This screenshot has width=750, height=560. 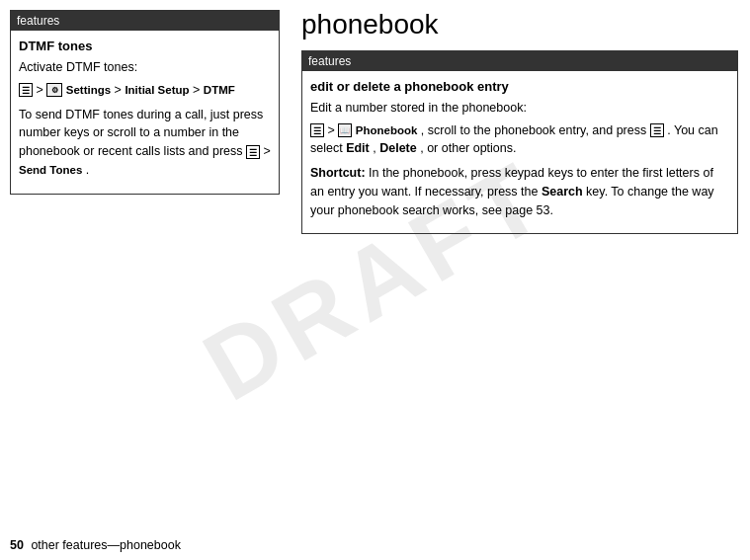 What do you see at coordinates (520, 87) in the screenshot?
I see `right-section-title: edit or delete a phonebook entry` at bounding box center [520, 87].